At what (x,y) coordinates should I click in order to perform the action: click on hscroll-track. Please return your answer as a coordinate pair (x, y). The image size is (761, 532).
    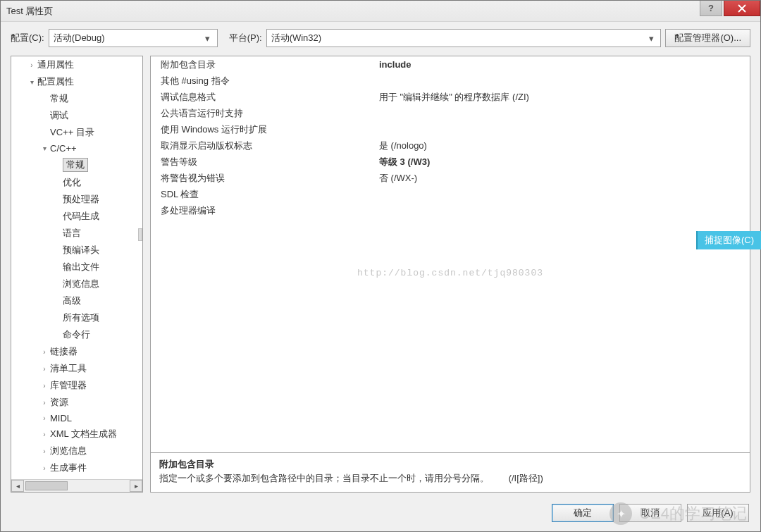
    Looking at the image, I should click on (77, 486).